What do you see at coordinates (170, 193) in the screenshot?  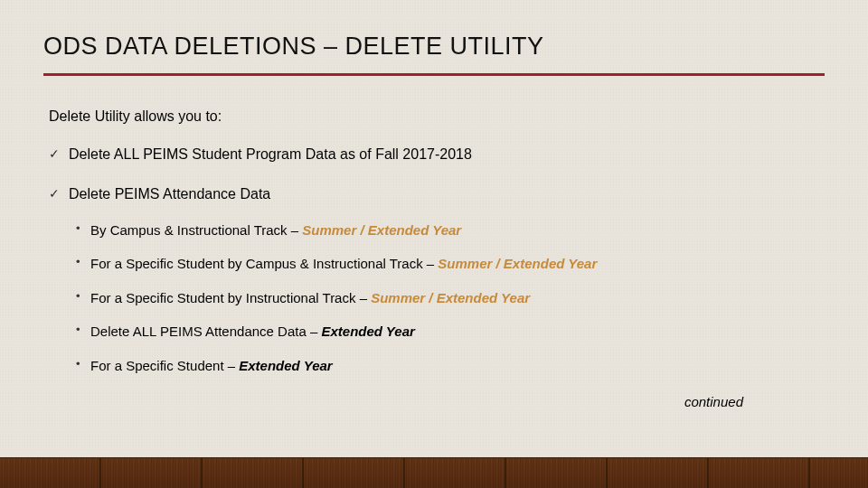 I see `check-item-text: Delete PEIMS Attendance Data` at bounding box center [170, 193].